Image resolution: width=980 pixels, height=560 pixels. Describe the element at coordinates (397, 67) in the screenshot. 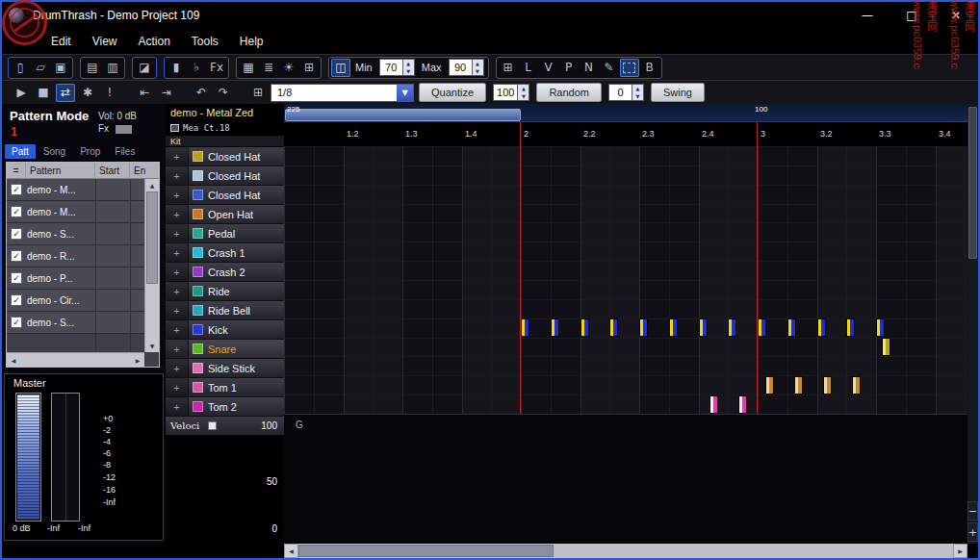

I see `min-velocity: 70▲▼` at that location.